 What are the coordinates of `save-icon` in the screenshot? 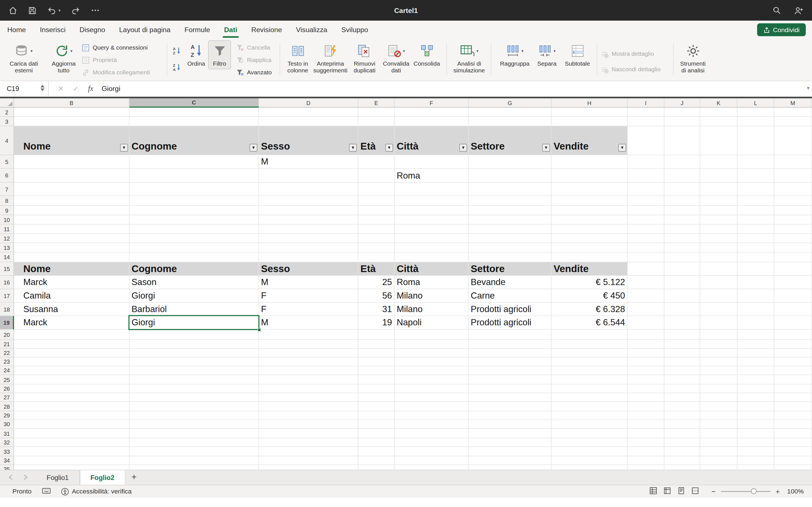 It's located at (32, 10).